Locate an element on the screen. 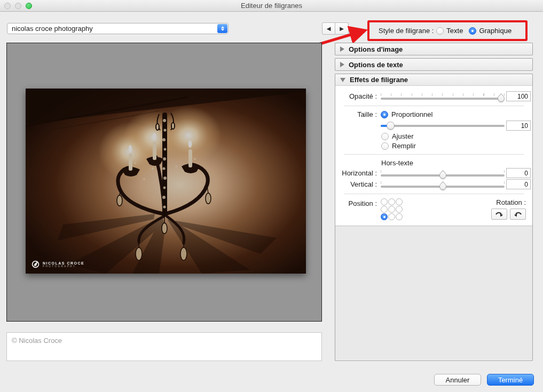 This screenshot has width=543, height=392. disclosure-down-icon is located at coordinates (343, 80).